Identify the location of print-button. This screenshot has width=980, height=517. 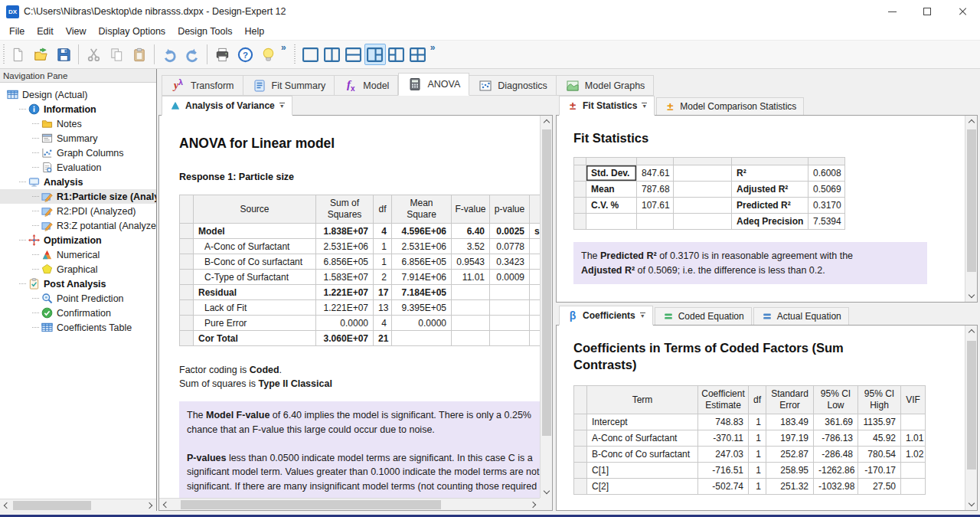
(222, 54).